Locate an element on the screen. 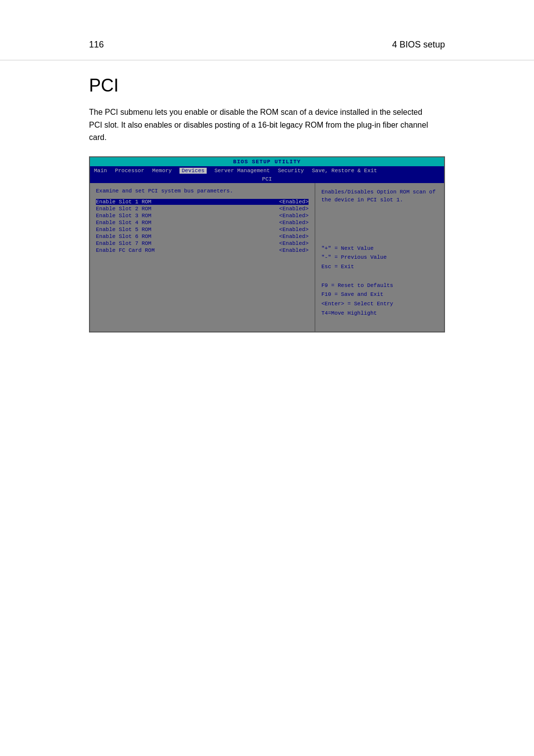 The height and width of the screenshot is (756, 534). bios-slot6-label: Enable Slot 6 ROM is located at coordinates (124, 236).